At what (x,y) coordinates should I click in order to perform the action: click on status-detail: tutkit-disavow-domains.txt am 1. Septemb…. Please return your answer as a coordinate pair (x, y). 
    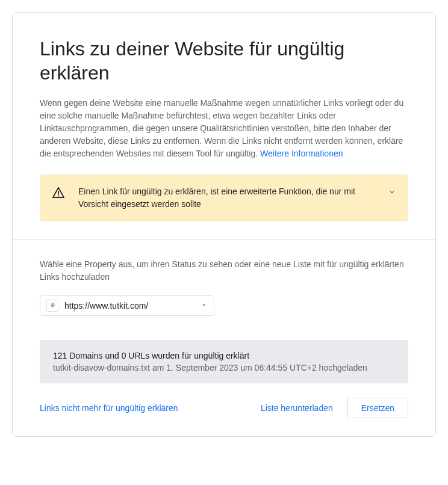
    Looking at the image, I should click on (224, 368).